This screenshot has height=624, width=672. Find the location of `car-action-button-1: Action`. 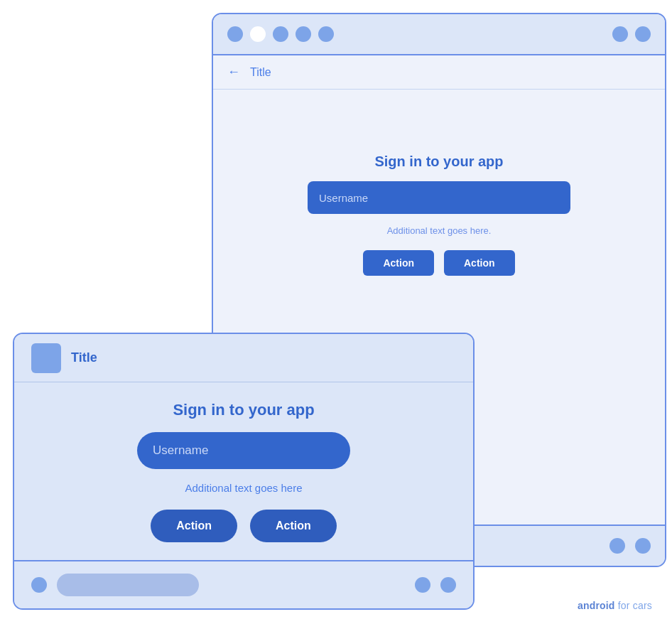

car-action-button-1: Action is located at coordinates (194, 526).